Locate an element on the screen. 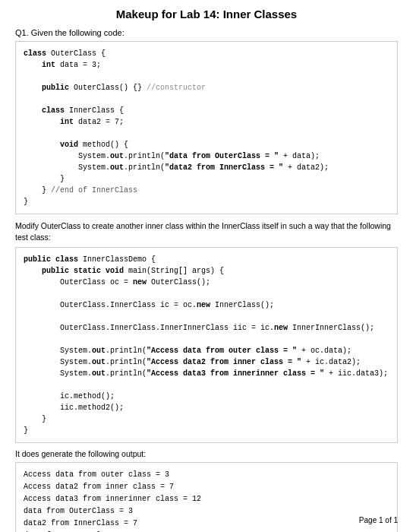  generates-text: It does generate the following output: is located at coordinates (206, 454).